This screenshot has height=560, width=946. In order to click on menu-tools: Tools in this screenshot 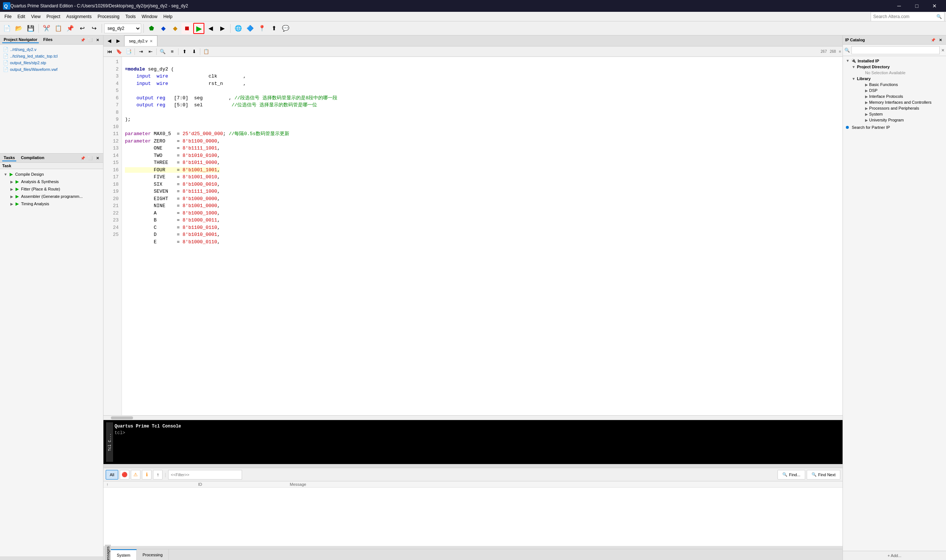, I will do `click(131, 17)`.